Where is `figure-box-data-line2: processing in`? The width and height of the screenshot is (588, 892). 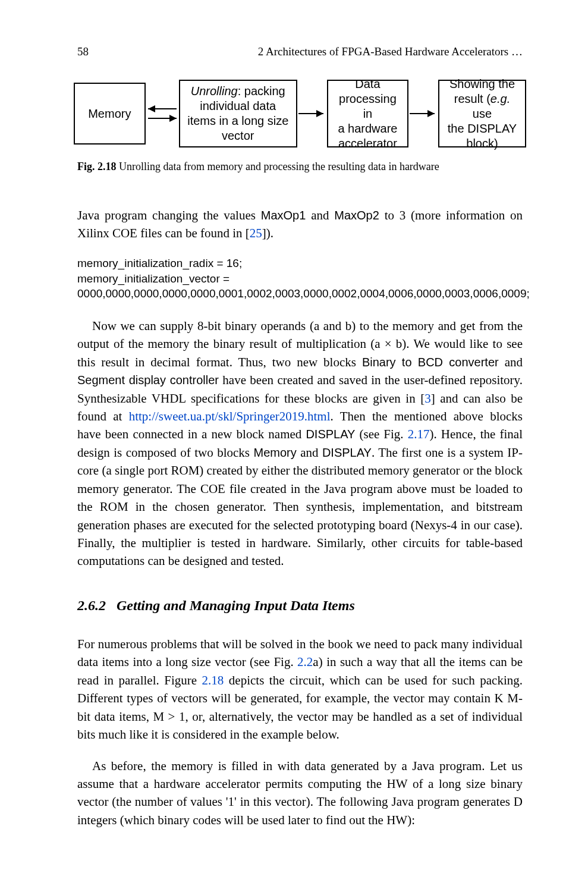
figure-box-data-line2: processing in is located at coordinates (367, 106).